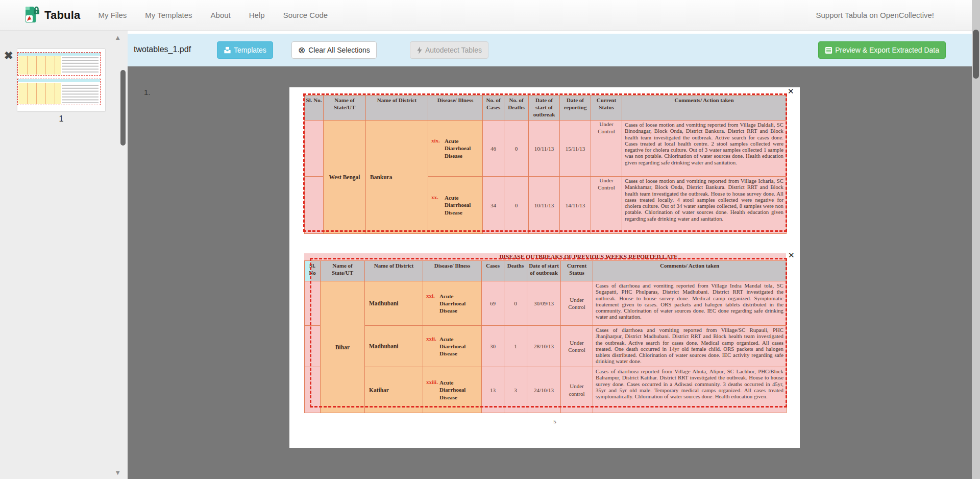  Describe the element at coordinates (112, 15) in the screenshot. I see `nav-link-my-files: My Files` at that location.